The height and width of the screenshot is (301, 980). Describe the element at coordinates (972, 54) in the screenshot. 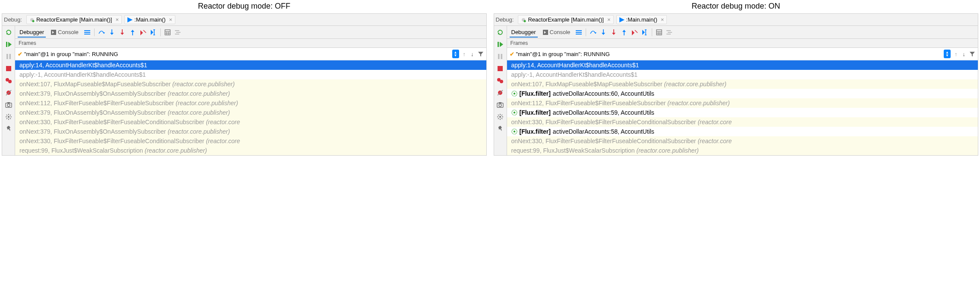

I see `funnel-icon` at that location.